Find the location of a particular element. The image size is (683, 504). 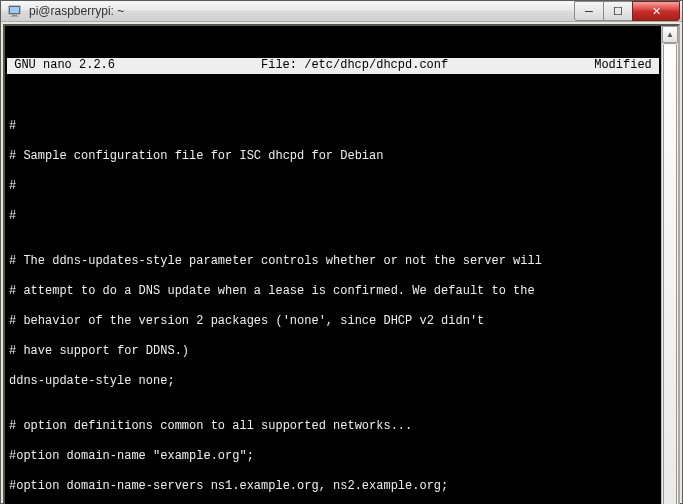

scroll-thumb is located at coordinates (670, 274).